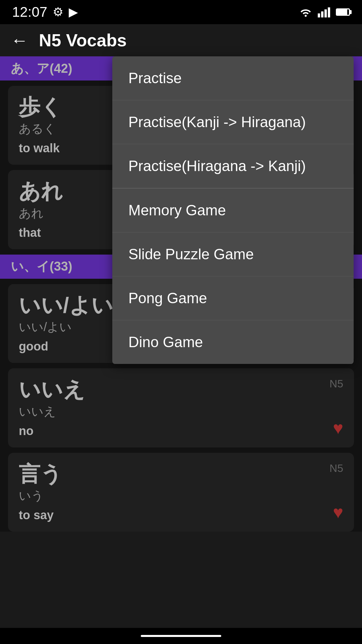  What do you see at coordinates (343, 12) in the screenshot?
I see `battery-icon` at bounding box center [343, 12].